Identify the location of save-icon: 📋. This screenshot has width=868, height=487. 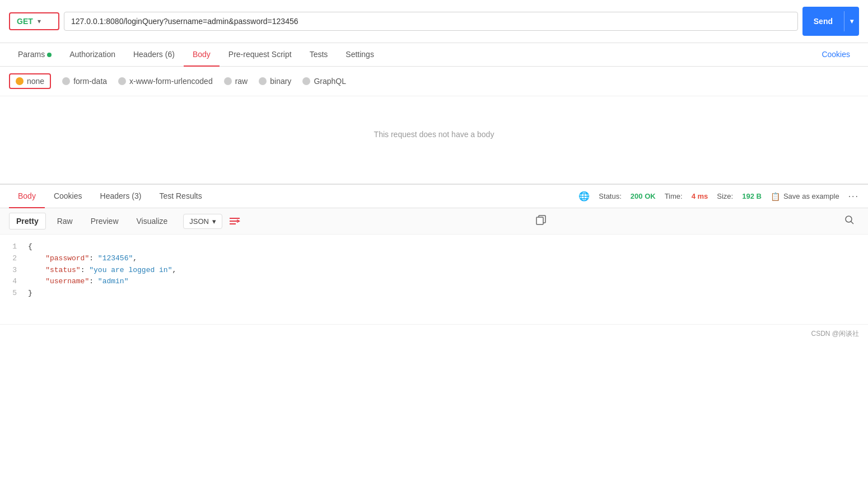
(775, 196).